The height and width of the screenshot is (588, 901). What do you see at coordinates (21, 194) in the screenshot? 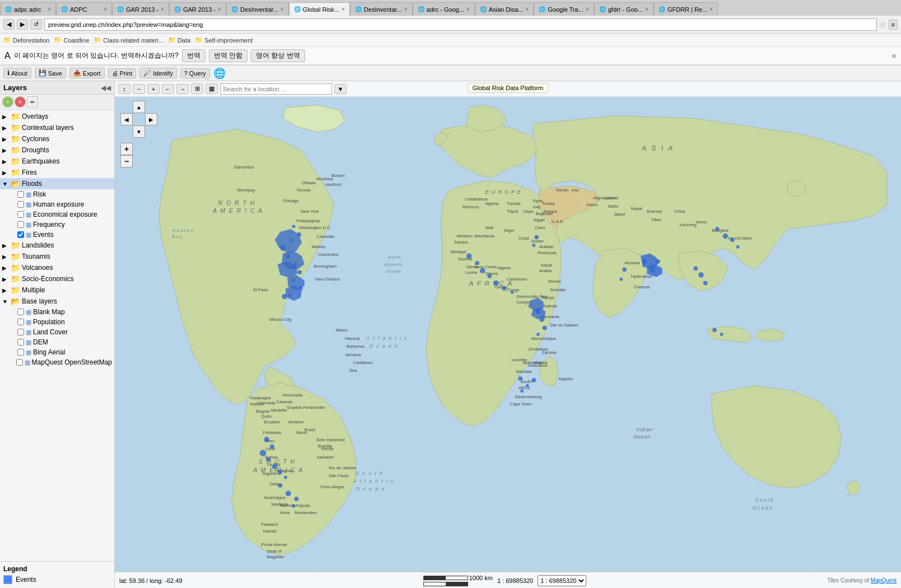
I see `checkbox-floods-risk` at bounding box center [21, 194].